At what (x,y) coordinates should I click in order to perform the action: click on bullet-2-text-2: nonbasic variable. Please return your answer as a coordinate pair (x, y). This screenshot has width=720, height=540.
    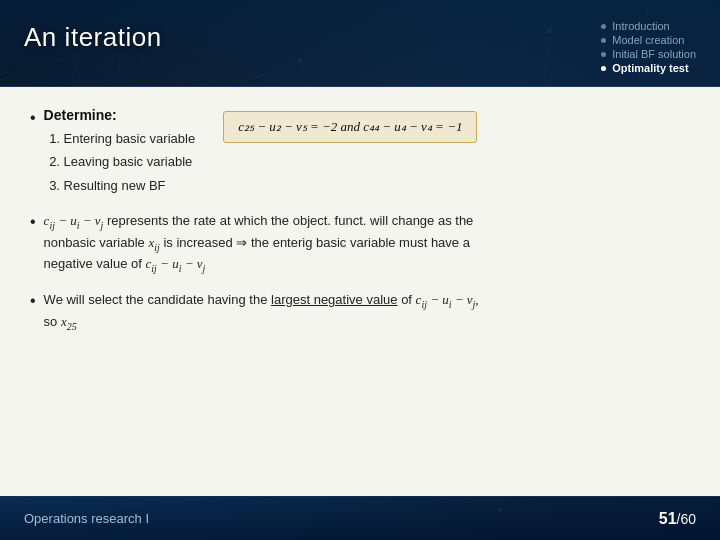
    Looking at the image, I should click on (96, 242).